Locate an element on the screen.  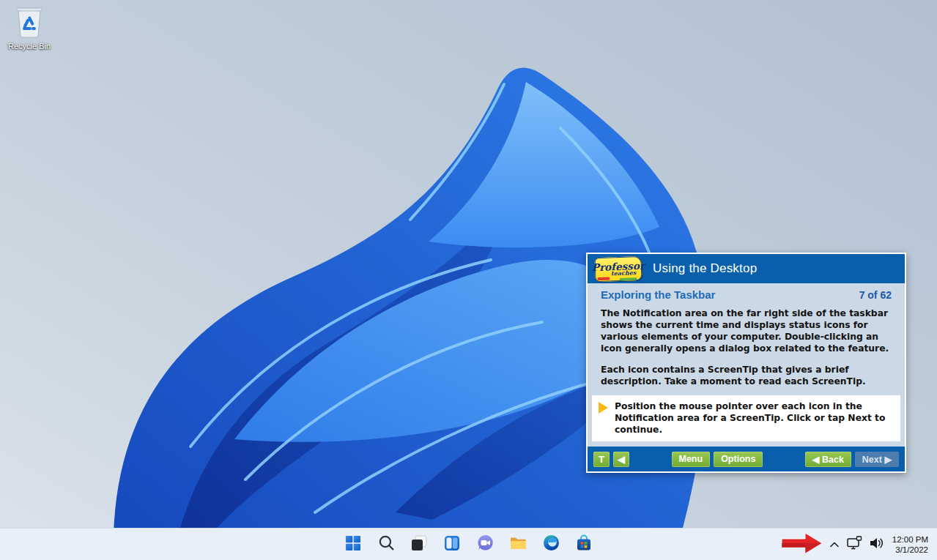
logo-green-stripe is located at coordinates (628, 279).